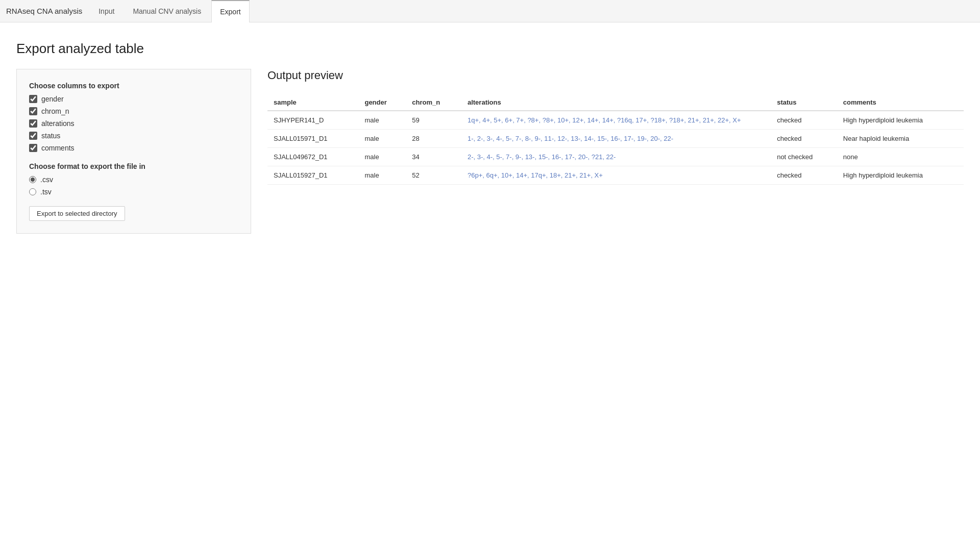 The height and width of the screenshot is (551, 980). Describe the element at coordinates (33, 136) in the screenshot. I see `checkbox-status` at that location.